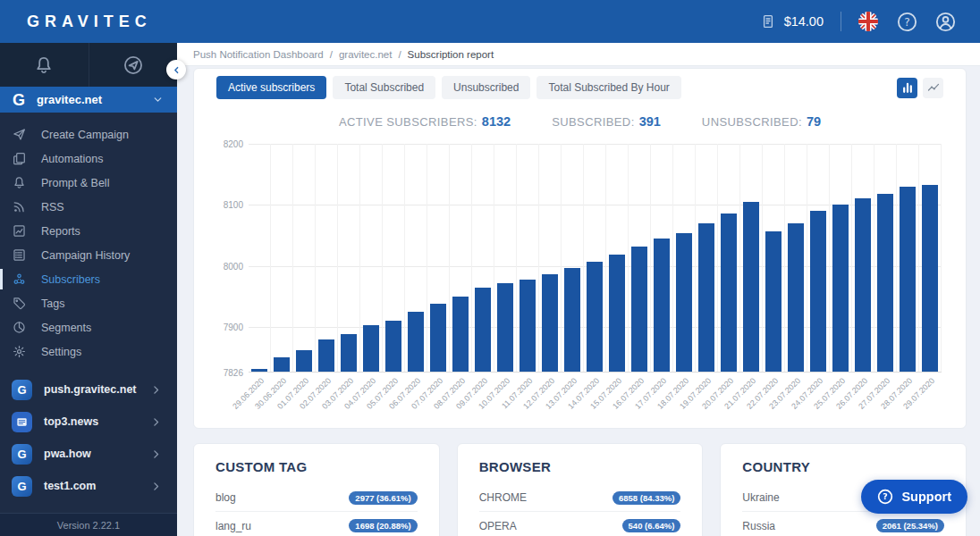 Image resolution: width=980 pixels, height=536 pixels. I want to click on breadcrumb-item: Subscription report, so click(451, 54).